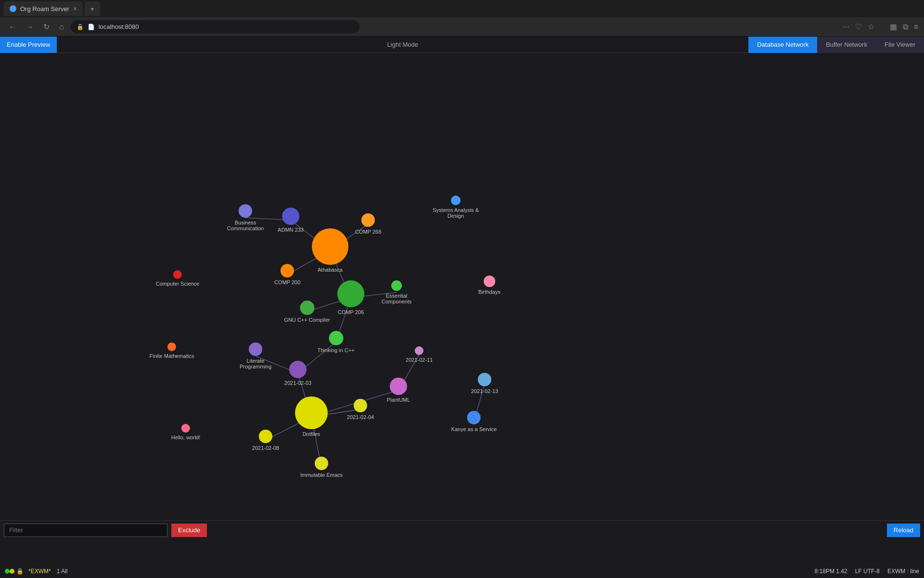 This screenshot has width=924, height=578. I want to click on back-button: ←, so click(13, 27).